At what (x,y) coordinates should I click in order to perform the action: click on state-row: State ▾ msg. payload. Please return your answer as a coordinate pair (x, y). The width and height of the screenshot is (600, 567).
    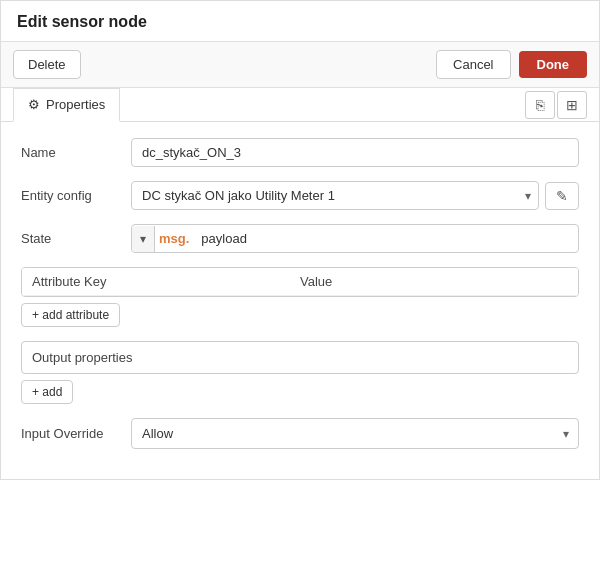
    Looking at the image, I should click on (300, 238).